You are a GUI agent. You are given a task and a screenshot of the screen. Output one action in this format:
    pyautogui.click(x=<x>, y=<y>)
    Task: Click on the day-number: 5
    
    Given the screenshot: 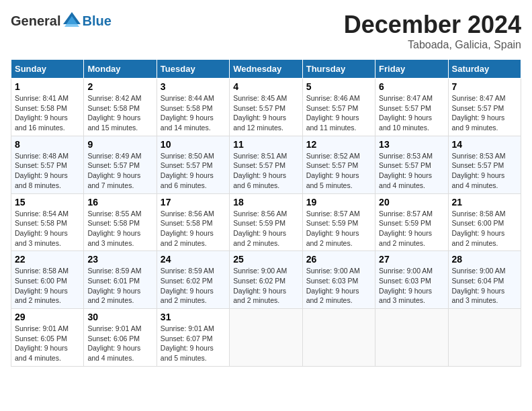 What is the action you would take?
    pyautogui.click(x=339, y=87)
    